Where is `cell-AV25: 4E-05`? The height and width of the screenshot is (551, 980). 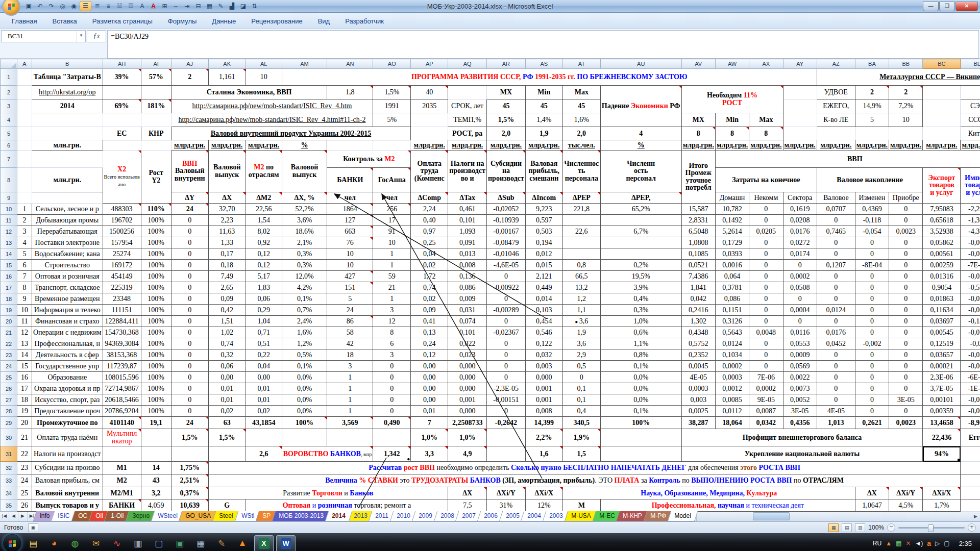 cell-AV25: 4E-05 is located at coordinates (698, 378).